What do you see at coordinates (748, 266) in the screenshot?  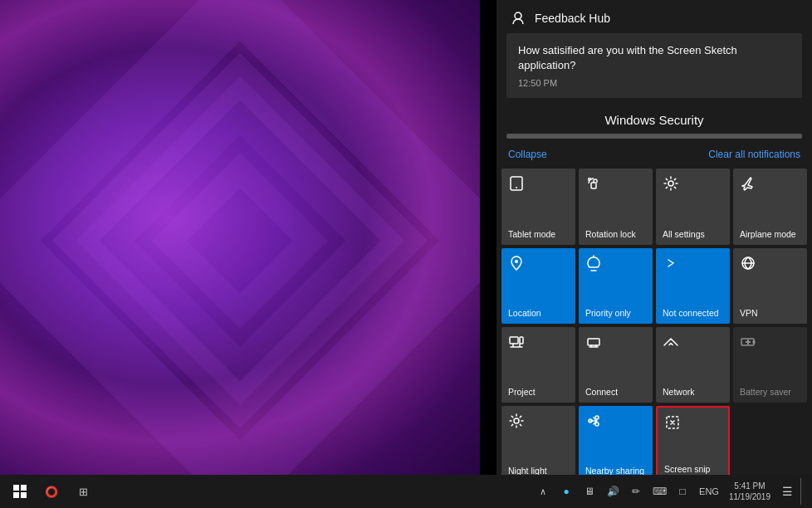 I see `vpn-icon` at bounding box center [748, 266].